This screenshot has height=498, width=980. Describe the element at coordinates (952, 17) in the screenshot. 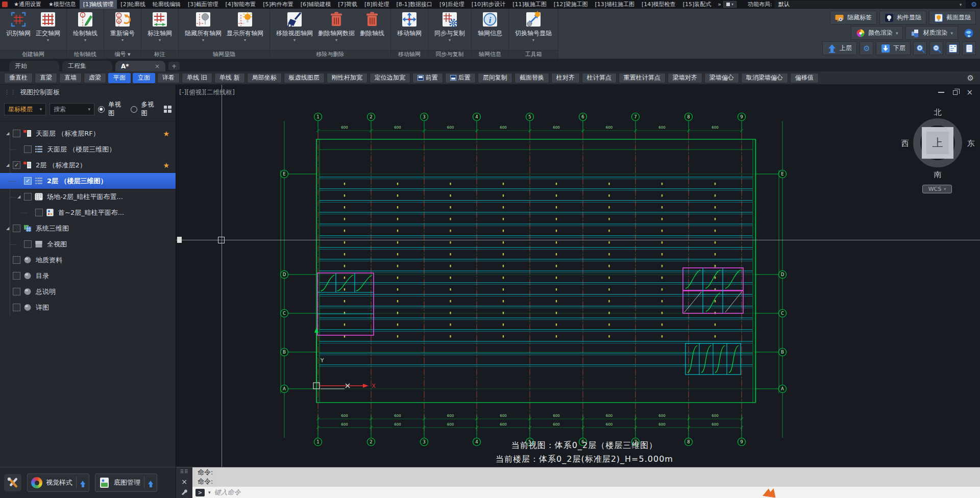

I see `ribbon-button-bulb-box: 截面显隐` at that location.